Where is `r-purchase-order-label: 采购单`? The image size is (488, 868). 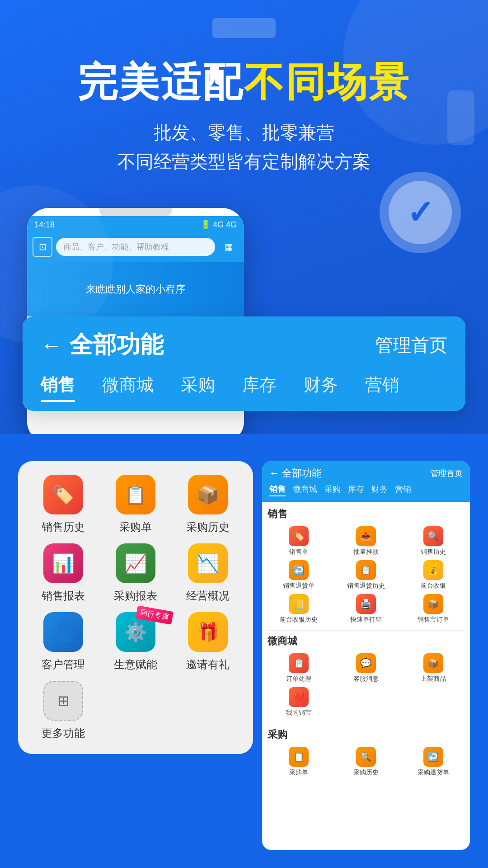
r-purchase-order-label: 采购单 is located at coordinates (299, 772).